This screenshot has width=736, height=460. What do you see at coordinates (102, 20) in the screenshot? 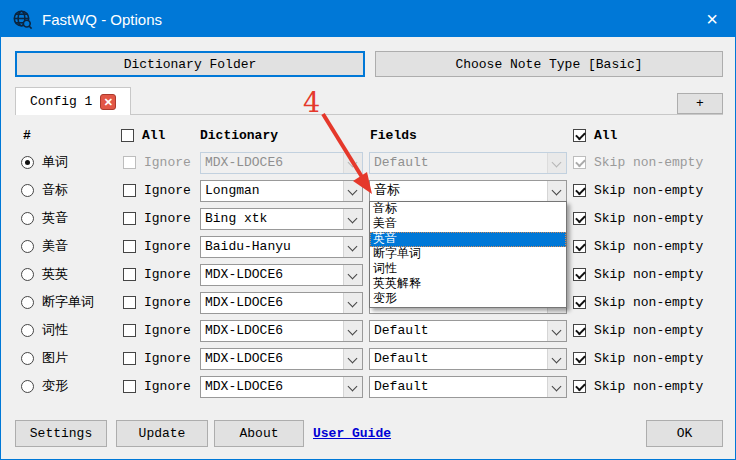
I see `window-title: FastWQ - Options` at bounding box center [102, 20].